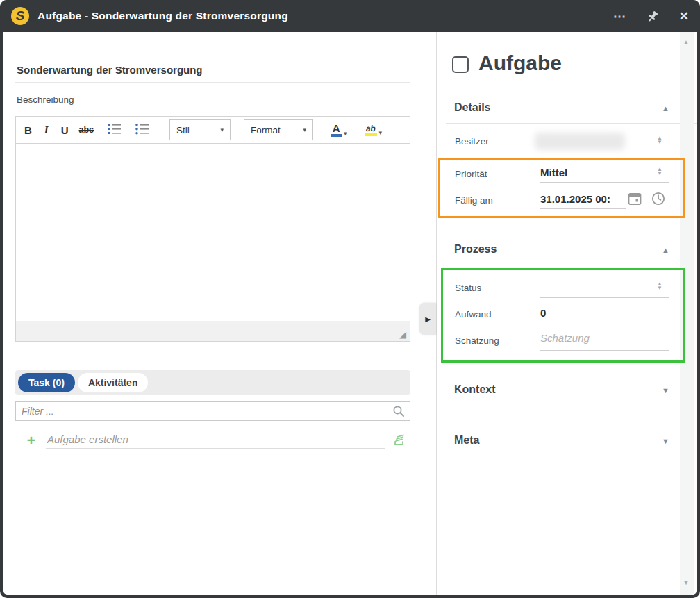  I want to click on titlebar-actions: ⋯ ✕, so click(651, 17).